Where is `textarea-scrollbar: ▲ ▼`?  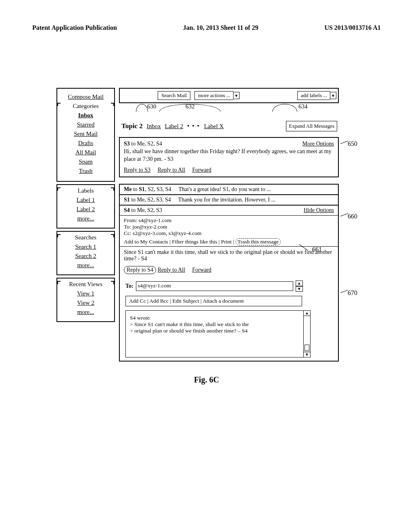 textarea-scrollbar: ▲ ▼ is located at coordinates (307, 334).